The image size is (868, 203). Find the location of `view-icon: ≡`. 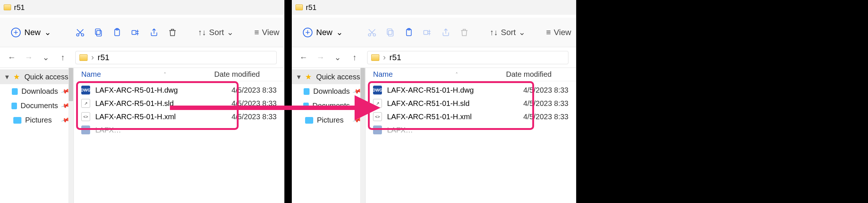

view-icon: ≡ is located at coordinates (548, 32).